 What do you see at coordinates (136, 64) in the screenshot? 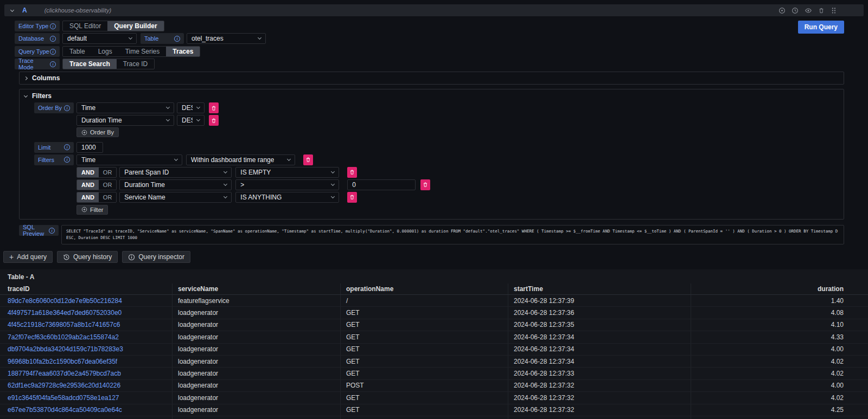
I see `trace-mode-option-trace-id: Trace ID` at bounding box center [136, 64].